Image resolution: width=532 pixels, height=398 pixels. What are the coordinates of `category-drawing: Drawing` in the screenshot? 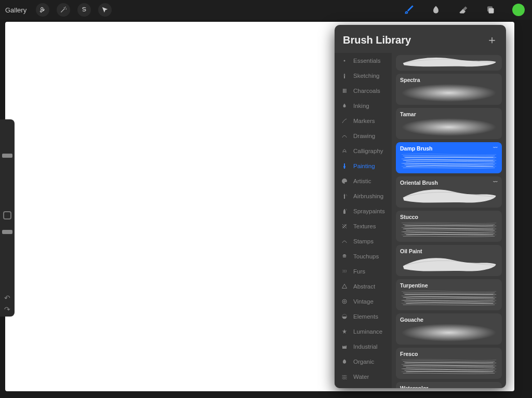 It's located at (363, 136).